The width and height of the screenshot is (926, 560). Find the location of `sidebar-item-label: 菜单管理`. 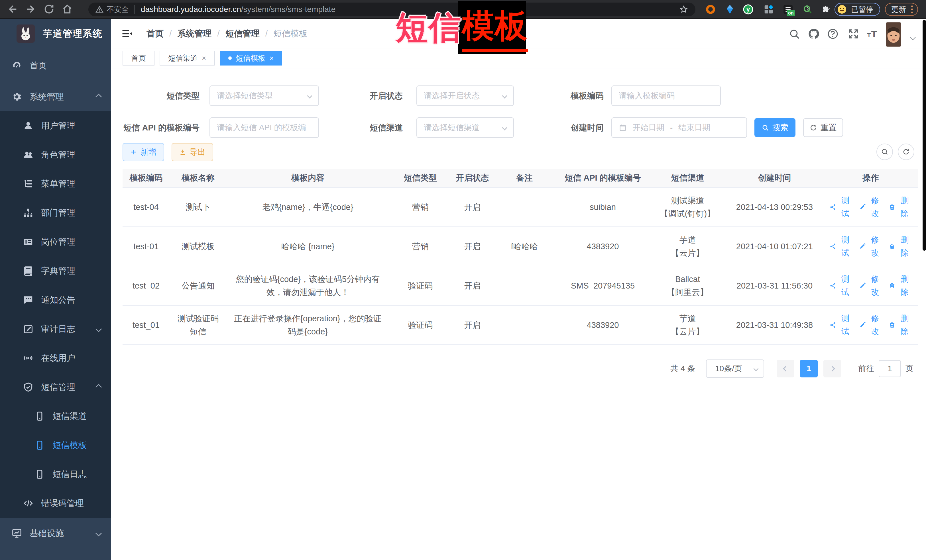

sidebar-item-label: 菜单管理 is located at coordinates (58, 184).